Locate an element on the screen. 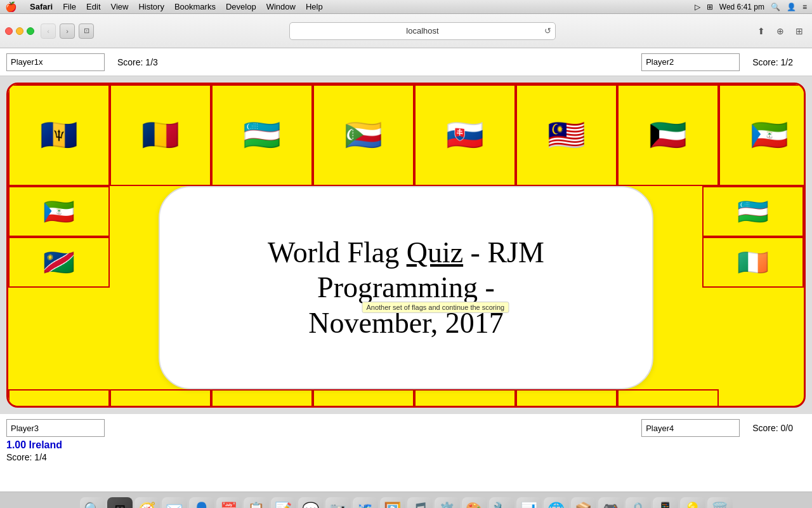 The image size is (812, 508). airplay-icon: ▷ is located at coordinates (698, 7).